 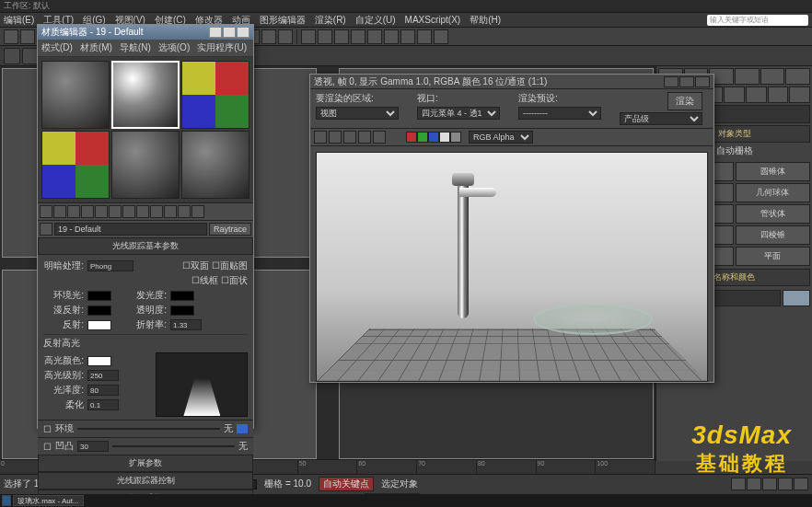 I want to click on close-icon, so click(x=243, y=32).